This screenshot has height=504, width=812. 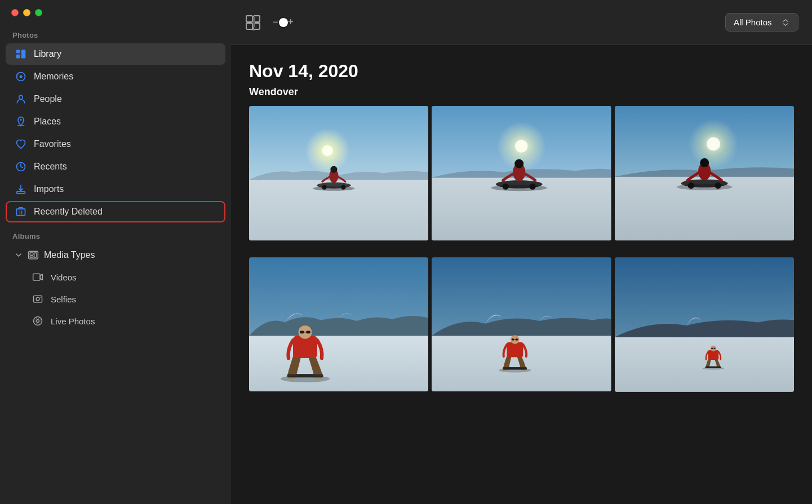 What do you see at coordinates (116, 299) in the screenshot?
I see `sidebar-item-selfies: Selfies` at bounding box center [116, 299].